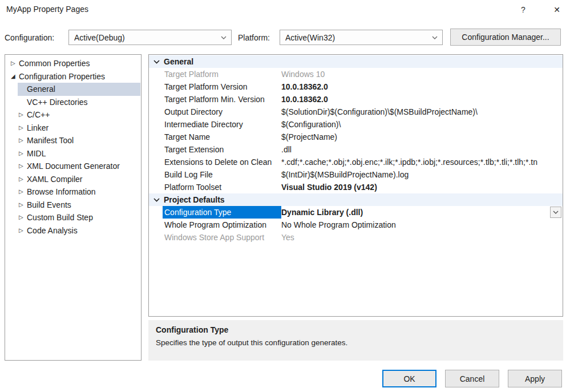  Describe the element at coordinates (215, 112) in the screenshot. I see `property-label: Output Directory` at that location.